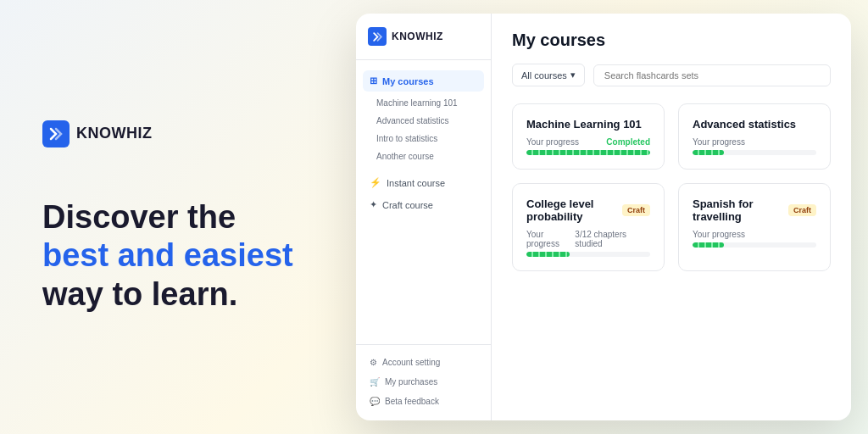  Describe the element at coordinates (178, 256) in the screenshot. I see `hero-title: Discover the best and easiest way to lea…` at that location.